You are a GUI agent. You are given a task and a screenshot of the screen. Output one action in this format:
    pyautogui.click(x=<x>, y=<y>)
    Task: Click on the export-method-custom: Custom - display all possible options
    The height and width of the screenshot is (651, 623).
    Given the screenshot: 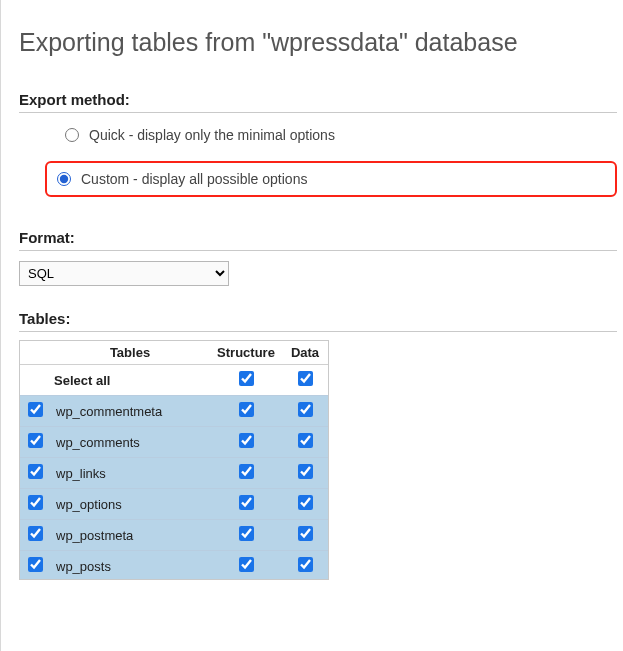 What is the action you would take?
    pyautogui.click(x=291, y=179)
    